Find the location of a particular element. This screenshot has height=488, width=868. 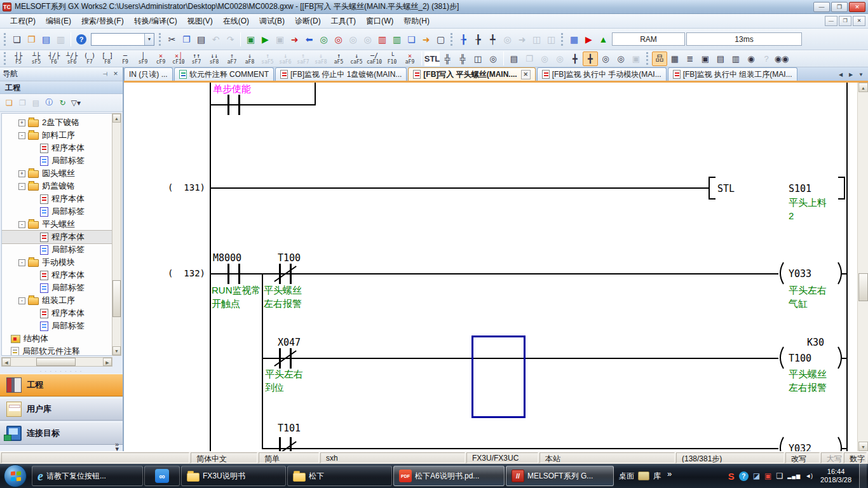

toolbar-online-button: ❏ is located at coordinates (412, 39).